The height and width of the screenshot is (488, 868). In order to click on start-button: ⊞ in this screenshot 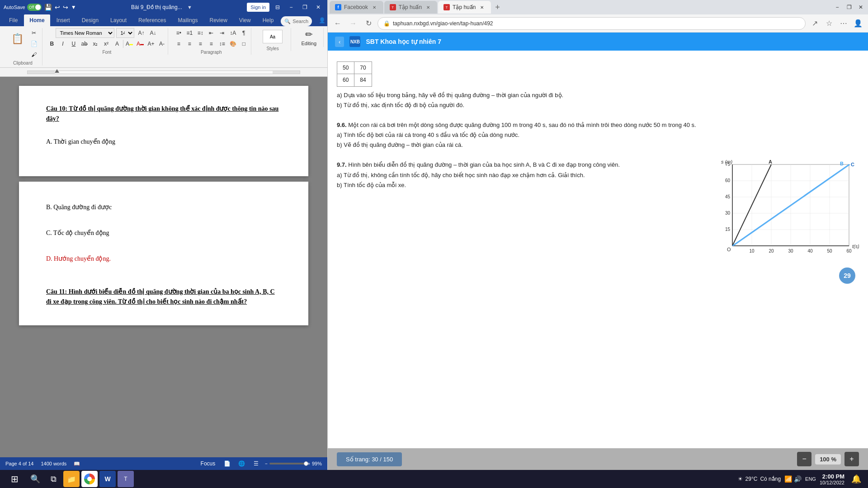, I will do `click(14, 479)`.